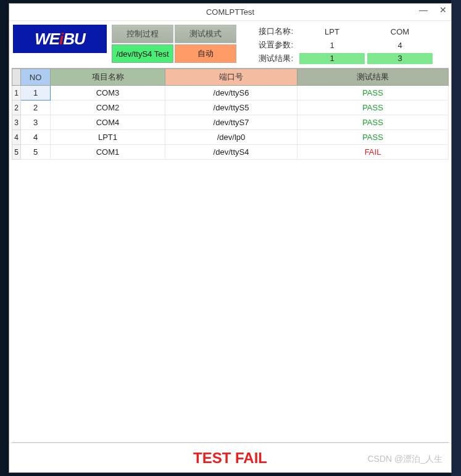 Image resolution: width=461 pixels, height=476 pixels. Describe the element at coordinates (405, 459) in the screenshot. I see `watermark: CSDN @漂泊_人生` at that location.